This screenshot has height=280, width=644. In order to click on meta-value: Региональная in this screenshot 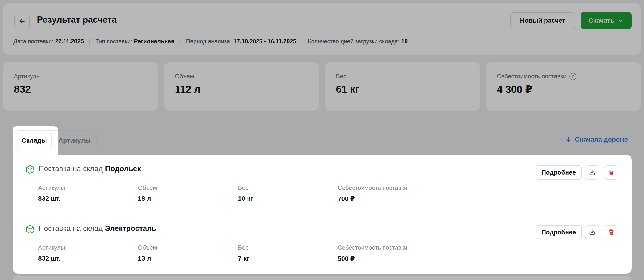, I will do `click(154, 42)`.